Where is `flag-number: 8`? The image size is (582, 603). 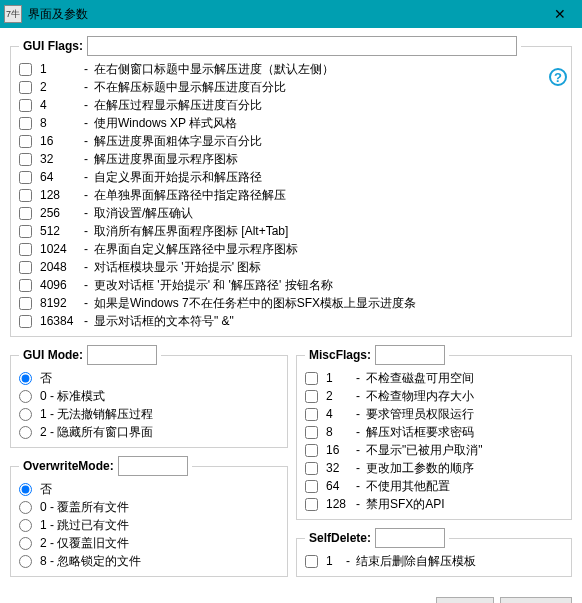 flag-number: 8 is located at coordinates (59, 123).